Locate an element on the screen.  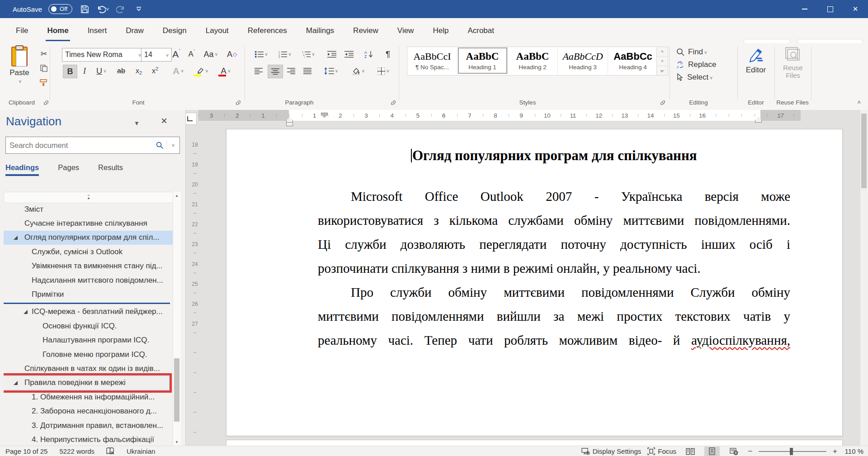
read-mode-button is located at coordinates (690, 451).